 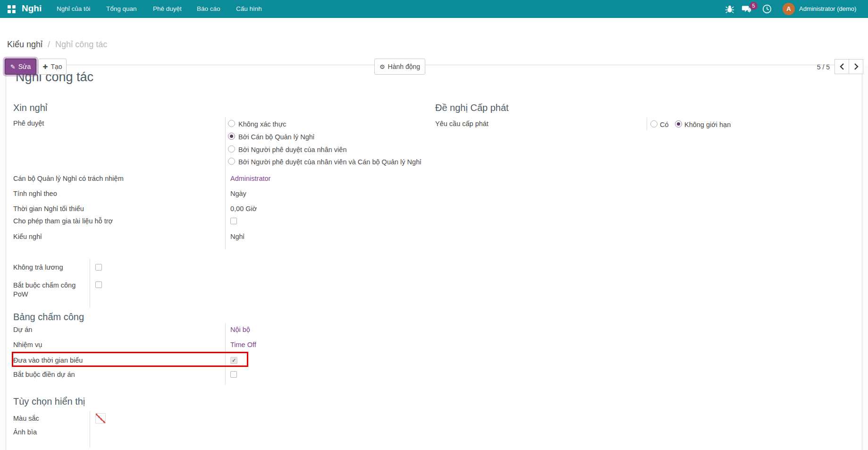 What do you see at coordinates (49, 317) in the screenshot?
I see `section-heading-timesheet: Bảng chấm công` at bounding box center [49, 317].